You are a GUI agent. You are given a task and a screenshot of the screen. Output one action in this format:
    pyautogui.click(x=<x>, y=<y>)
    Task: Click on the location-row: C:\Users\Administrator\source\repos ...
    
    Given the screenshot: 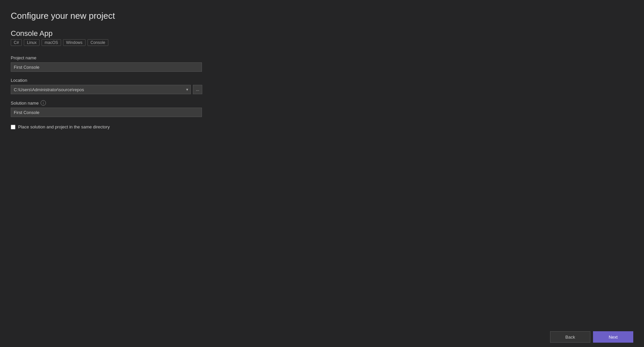 What is the action you would take?
    pyautogui.click(x=322, y=90)
    